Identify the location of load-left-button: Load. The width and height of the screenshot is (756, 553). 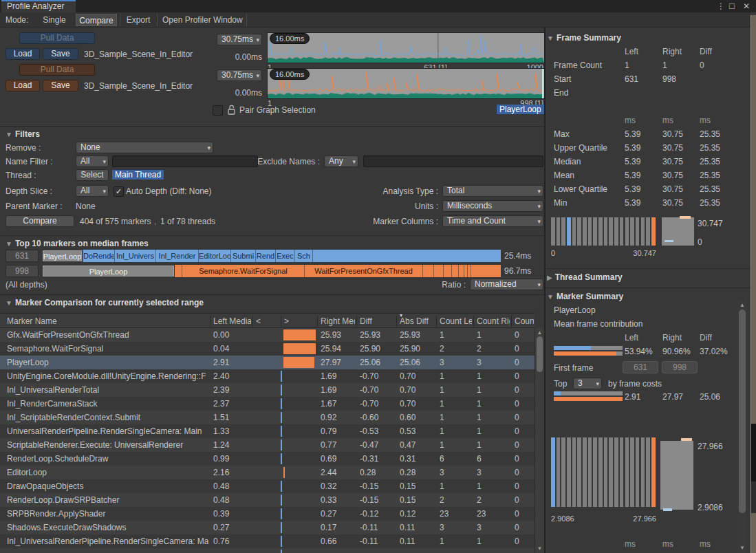
(23, 54).